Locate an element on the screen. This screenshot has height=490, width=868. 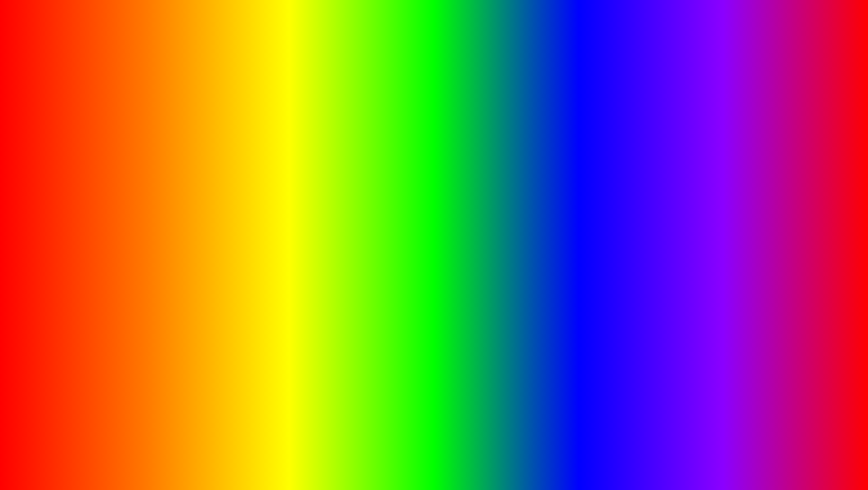
person-icon: 👤 is located at coordinates (768, 256).